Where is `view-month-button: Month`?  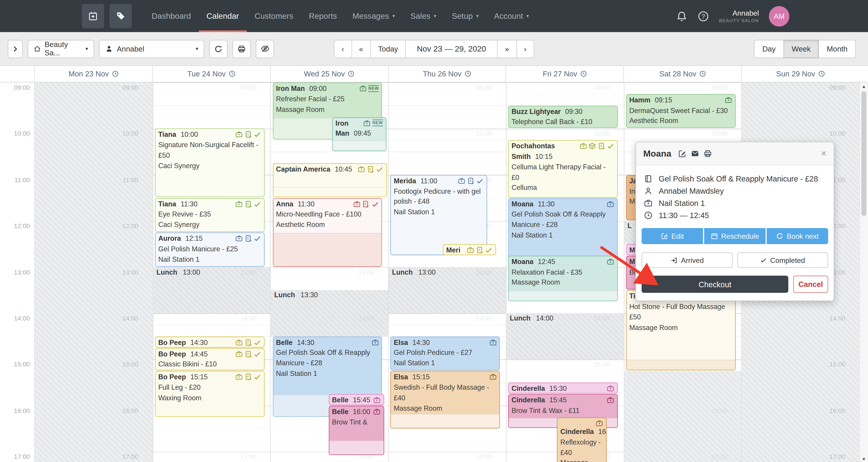
view-month-button: Month is located at coordinates (837, 49).